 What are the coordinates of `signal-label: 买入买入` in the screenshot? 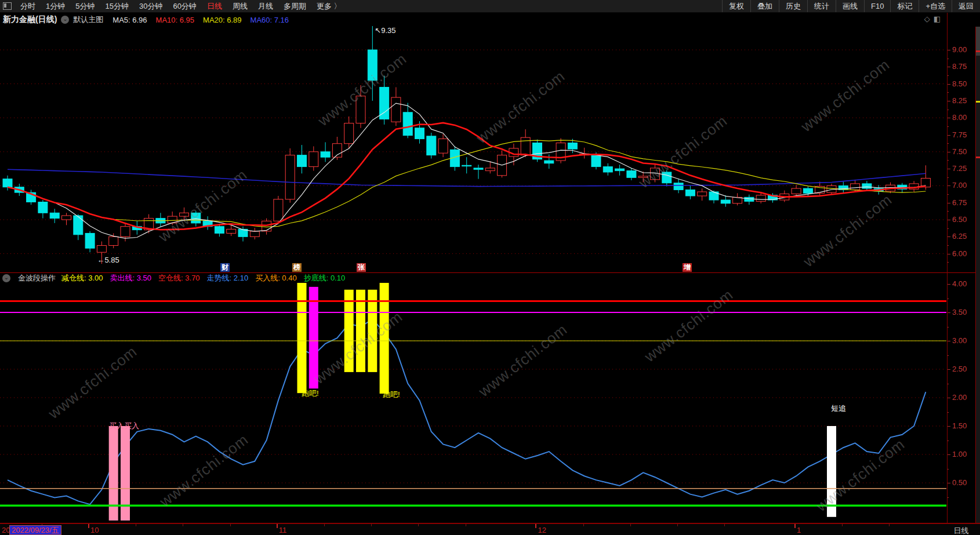 It's located at (124, 425).